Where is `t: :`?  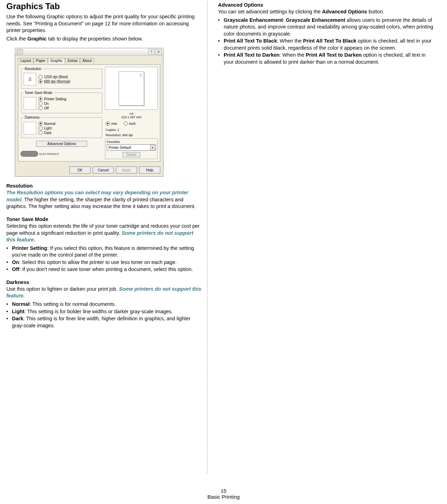 t: : is located at coordinates (284, 20).